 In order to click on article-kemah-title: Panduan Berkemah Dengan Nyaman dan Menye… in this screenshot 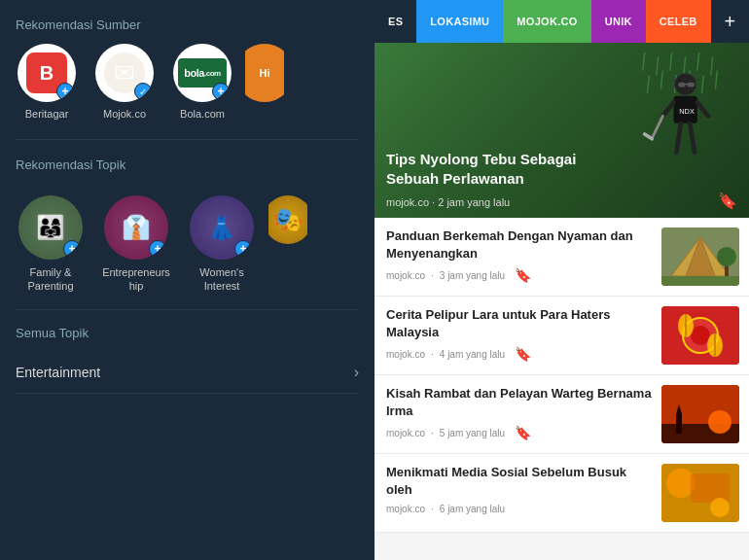, I will do `click(519, 245)`.